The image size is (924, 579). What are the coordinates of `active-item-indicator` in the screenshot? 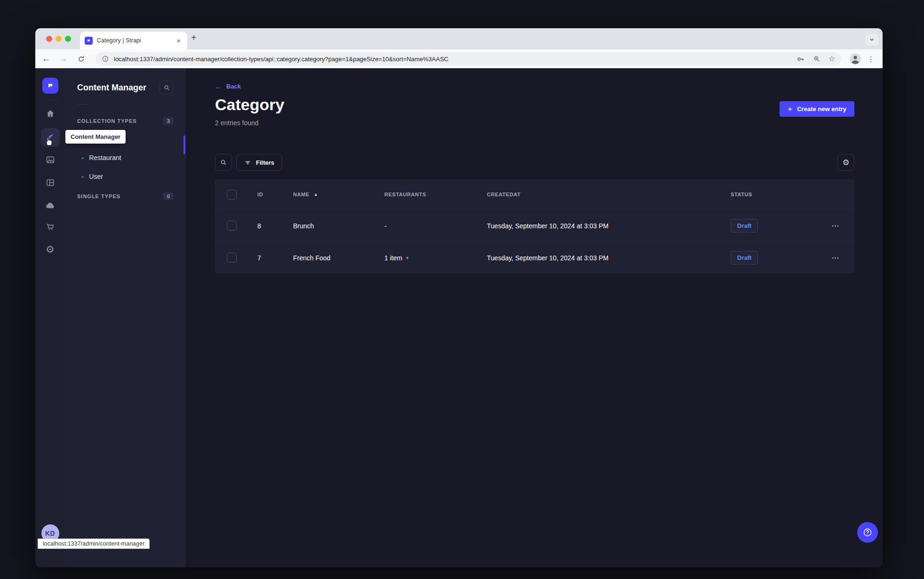 It's located at (184, 145).